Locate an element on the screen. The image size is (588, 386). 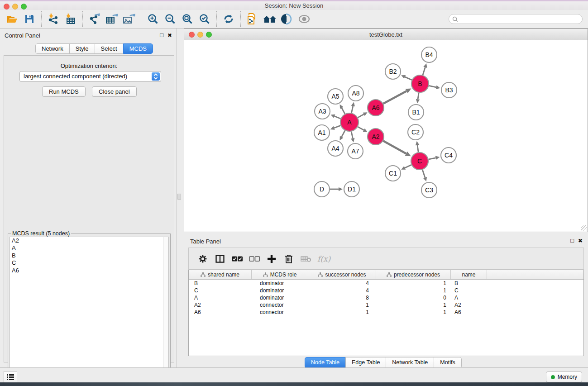
mcds-result-item: A is located at coordinates (86, 248).